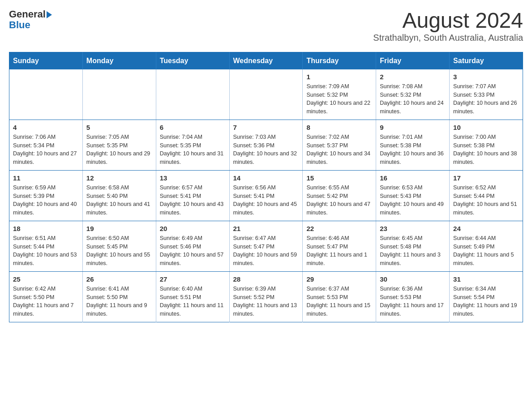 The height and width of the screenshot is (411, 532). What do you see at coordinates (193, 61) in the screenshot?
I see `header-cell-tuesday: Tuesday` at bounding box center [193, 61].